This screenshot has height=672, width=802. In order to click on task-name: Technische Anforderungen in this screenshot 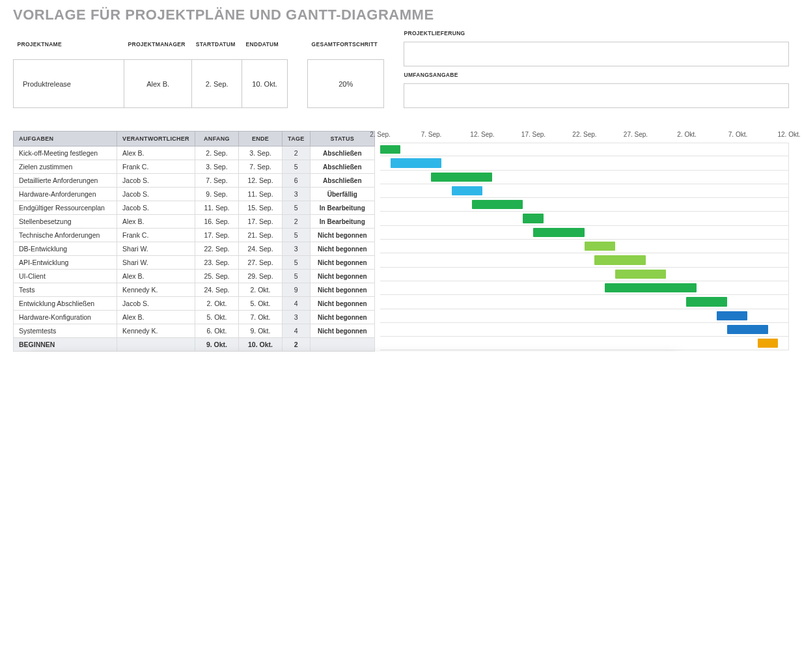, I will do `click(65, 236)`.